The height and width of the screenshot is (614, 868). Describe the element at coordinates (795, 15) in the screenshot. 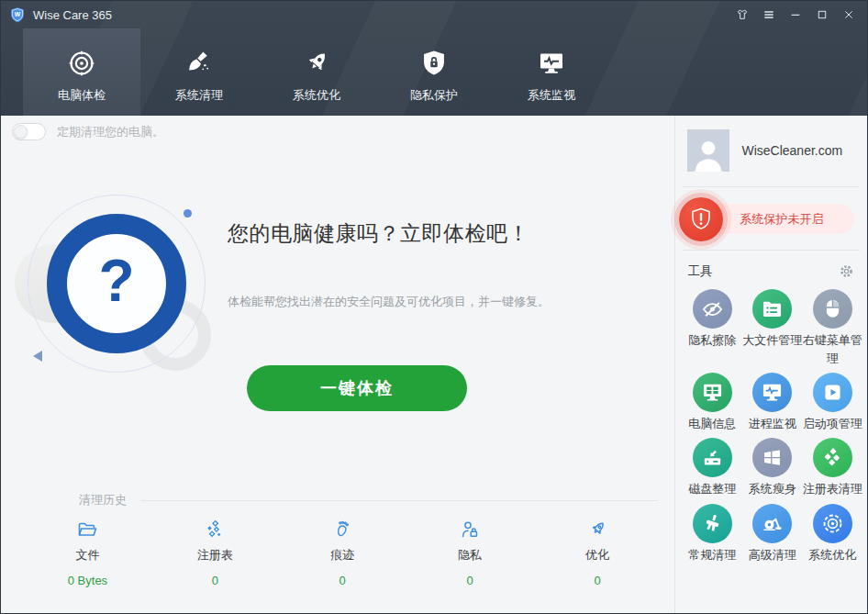

I see `window-controls` at that location.